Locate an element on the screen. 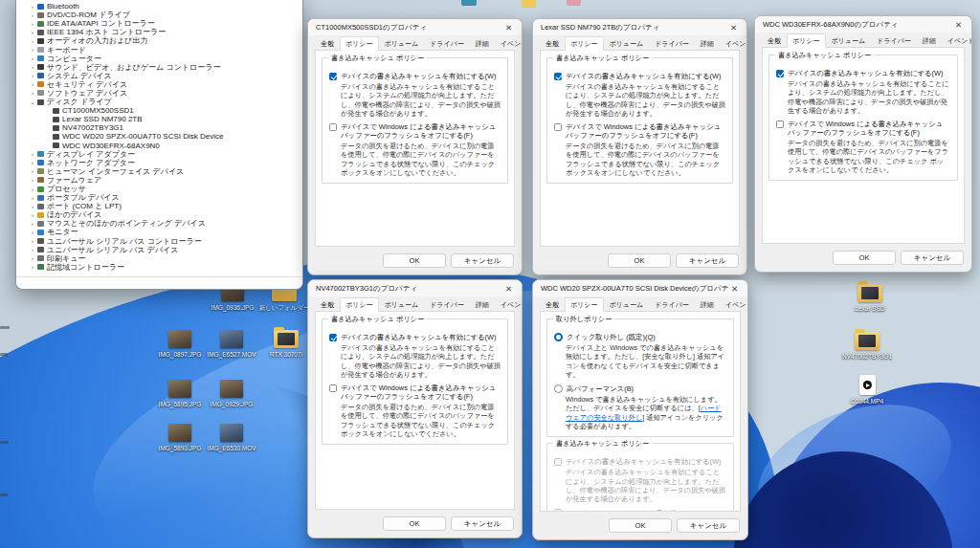 This screenshot has width=980, height=548. dialog-titlebar: WDC WD30EFRX-68AX9N0のプロパティ ✕ is located at coordinates (863, 25).